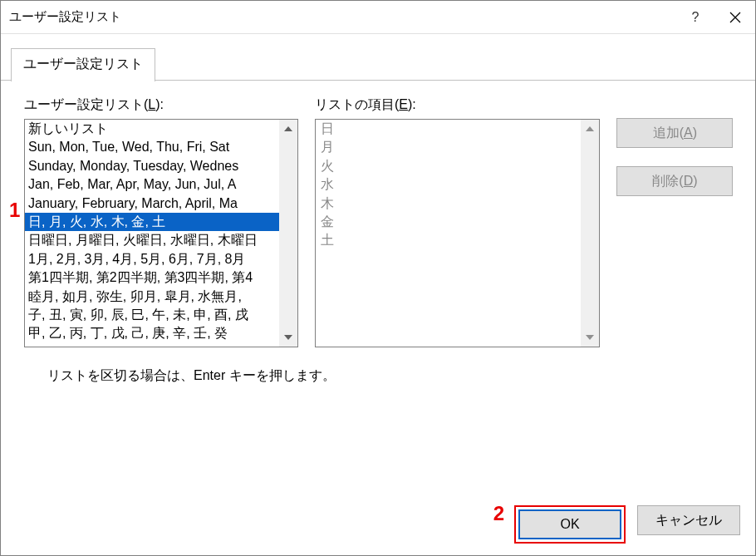 This screenshot has width=756, height=556. I want to click on delete-button: 削除(D), so click(675, 181).